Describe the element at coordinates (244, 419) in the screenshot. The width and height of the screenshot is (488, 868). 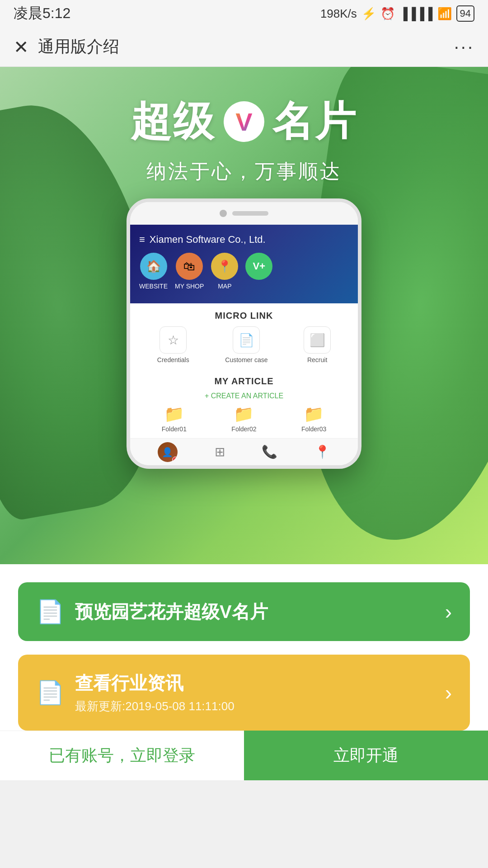
I see `folder-02: 📁 Folder02` at that location.